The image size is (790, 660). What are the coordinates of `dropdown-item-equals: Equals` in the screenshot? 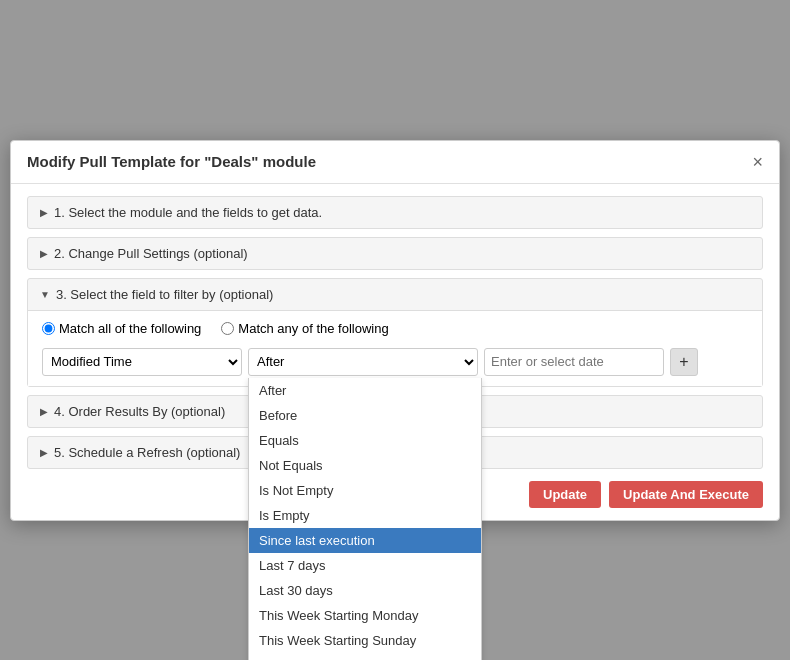 It's located at (365, 440).